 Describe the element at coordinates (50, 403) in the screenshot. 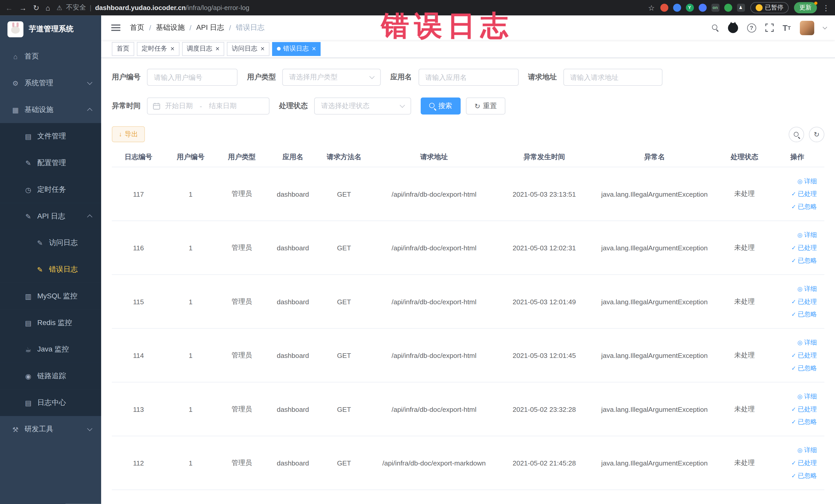

I see `sidebar-item-log-center: ▤日志中心` at that location.